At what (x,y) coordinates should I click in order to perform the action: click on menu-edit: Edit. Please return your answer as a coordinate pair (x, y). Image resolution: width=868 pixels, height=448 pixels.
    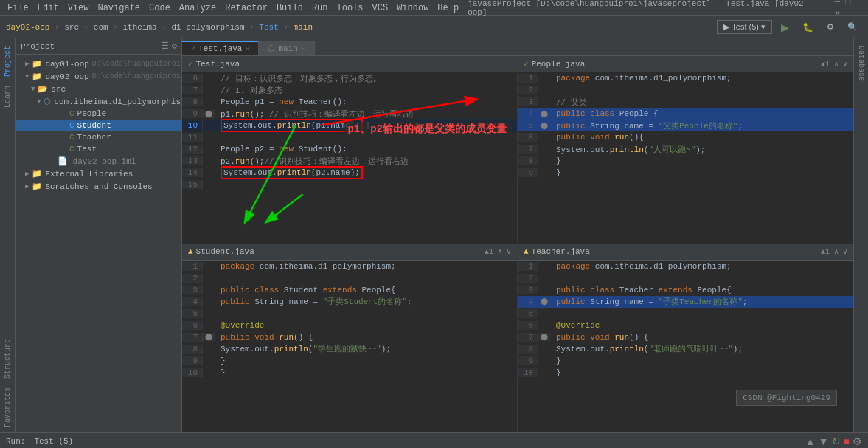
    Looking at the image, I should click on (49, 8).